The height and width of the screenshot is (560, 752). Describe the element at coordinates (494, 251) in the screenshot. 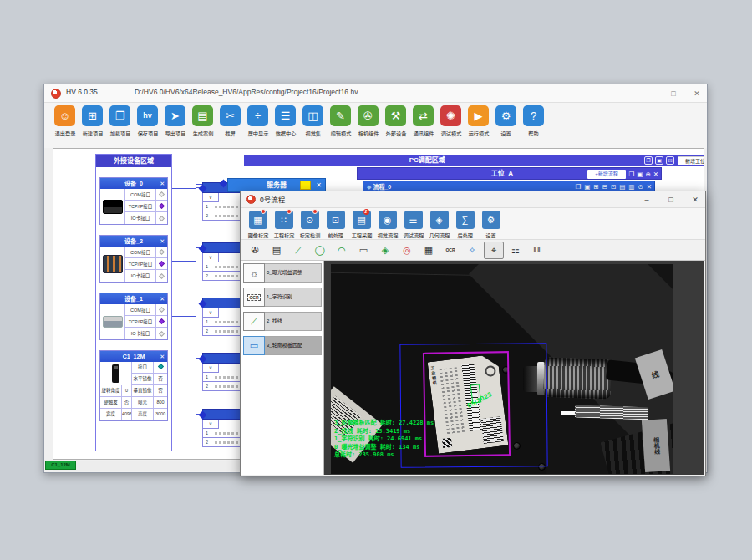

I see `camera-search-tool: ⌖` at that location.